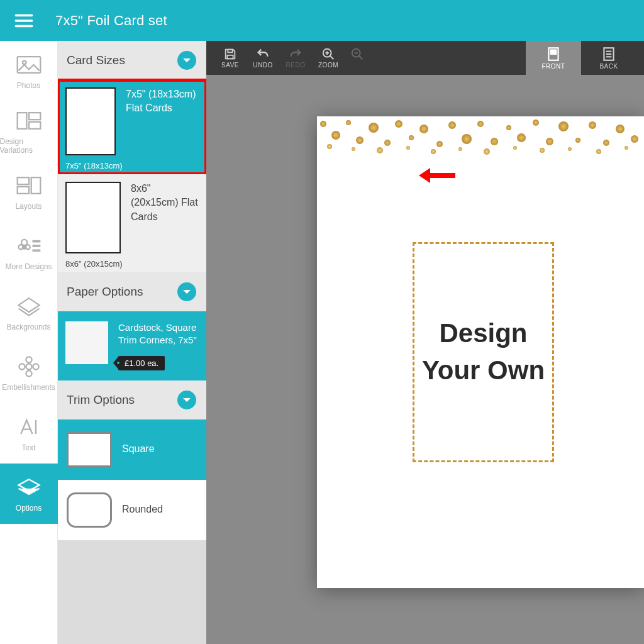 This screenshot has width=644, height=644. Describe the element at coordinates (553, 54) in the screenshot. I see `front-icon` at that location.